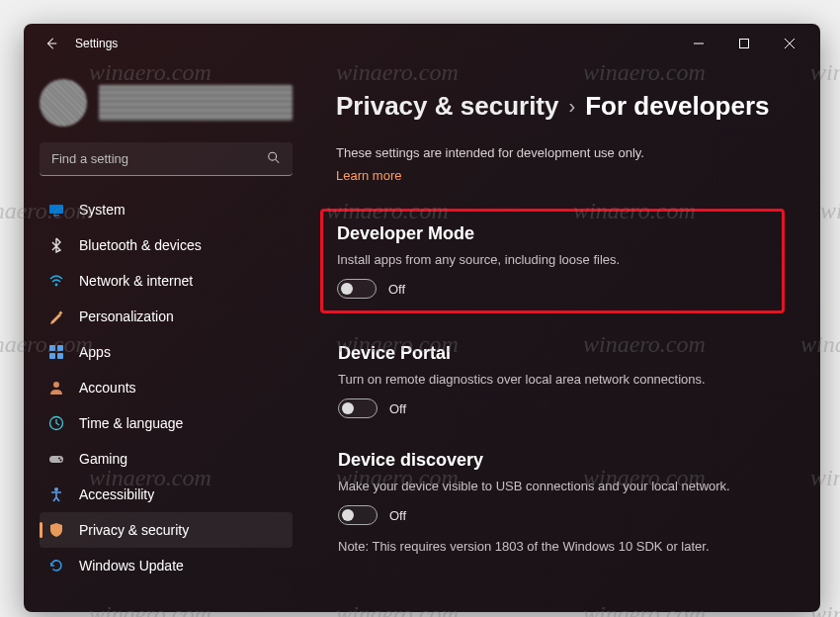  I want to click on sidebar-item-network: Network & internet, so click(166, 281).